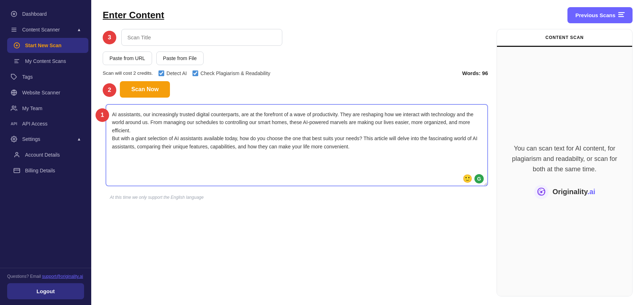  Describe the element at coordinates (42, 155) in the screenshot. I see `account-details-label: Account Details` at that location.